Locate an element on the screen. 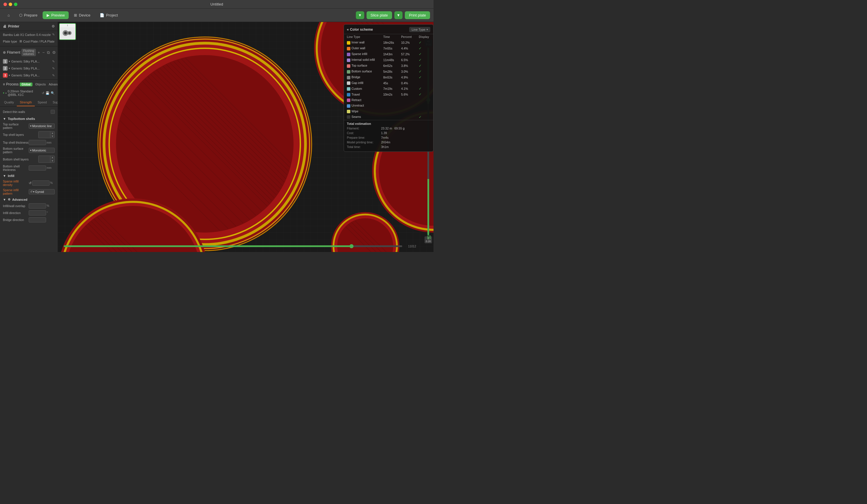 Image resolution: width=867 pixels, height=504 pixels. filament-copy-icon: ⧉ is located at coordinates (49, 53).